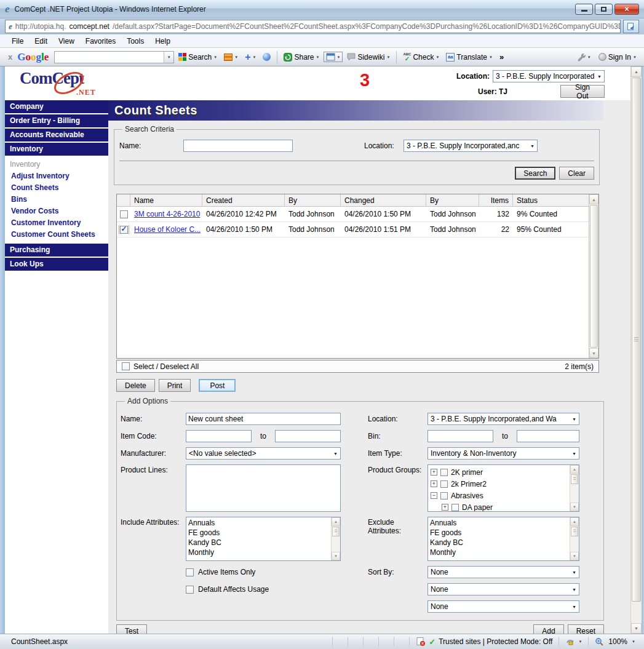  I want to click on col-created-by: By, so click(312, 201).